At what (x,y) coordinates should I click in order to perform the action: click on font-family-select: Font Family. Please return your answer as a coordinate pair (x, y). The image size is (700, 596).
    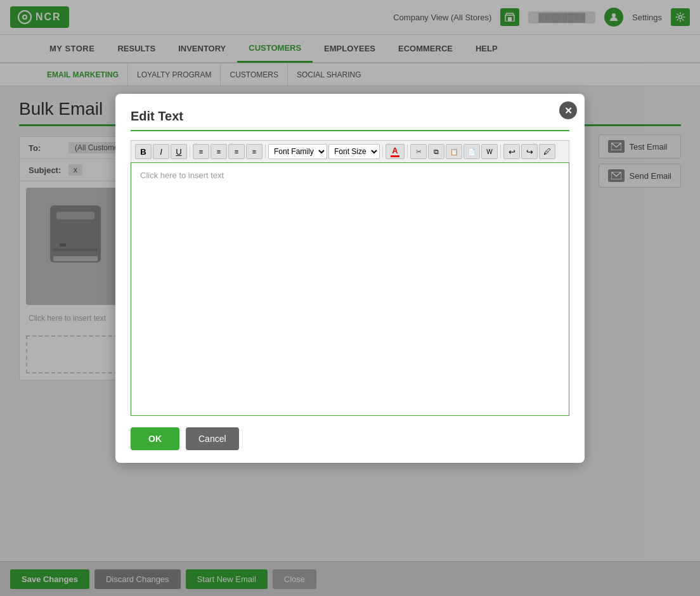
    Looking at the image, I should click on (298, 152).